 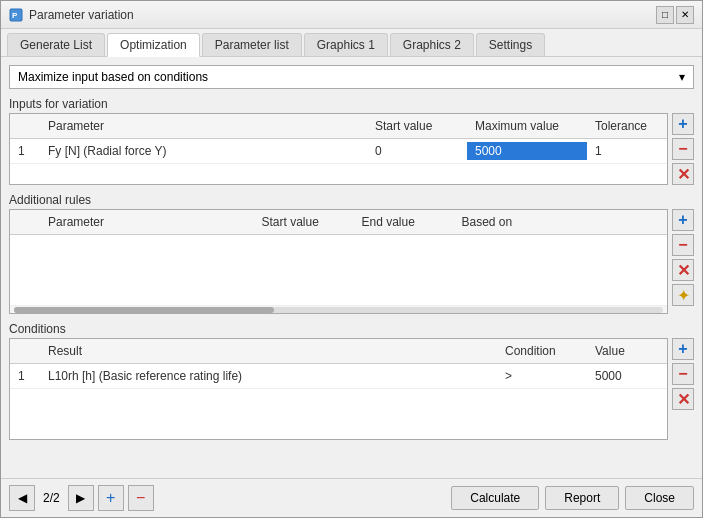 What do you see at coordinates (675, 15) in the screenshot?
I see `title-controls: □ ✕` at bounding box center [675, 15].